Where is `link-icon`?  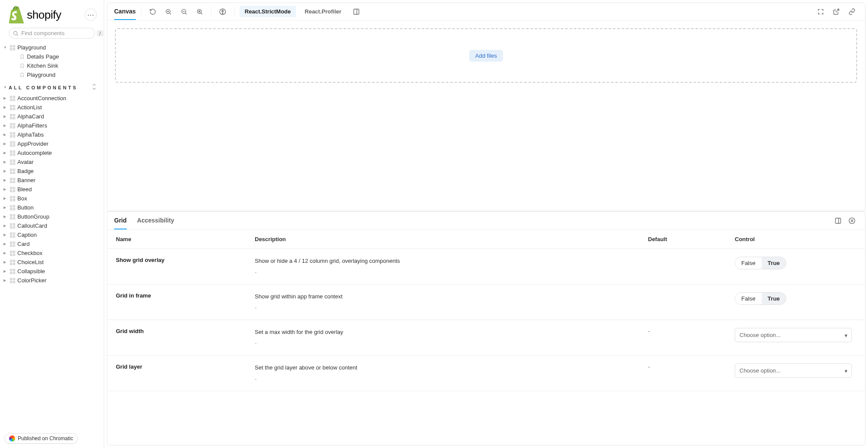
link-icon is located at coordinates (852, 12).